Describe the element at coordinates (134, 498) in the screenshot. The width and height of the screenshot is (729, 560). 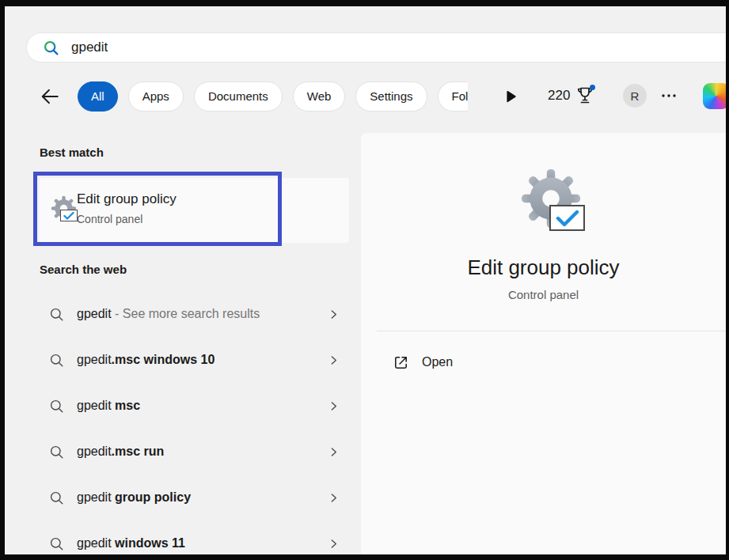
I see `suggestion-text: gpedit group policy` at that location.